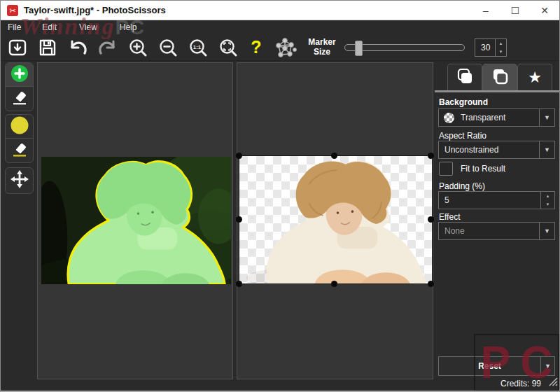  Describe the element at coordinates (449, 217) in the screenshot. I see `effect-label: Effect` at that location.